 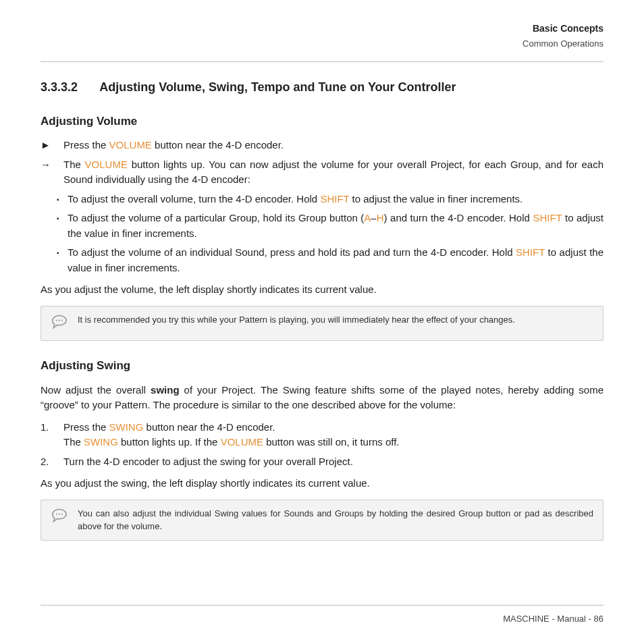 What do you see at coordinates (59, 88) in the screenshot?
I see `section-number: 3.3.3.2` at bounding box center [59, 88].